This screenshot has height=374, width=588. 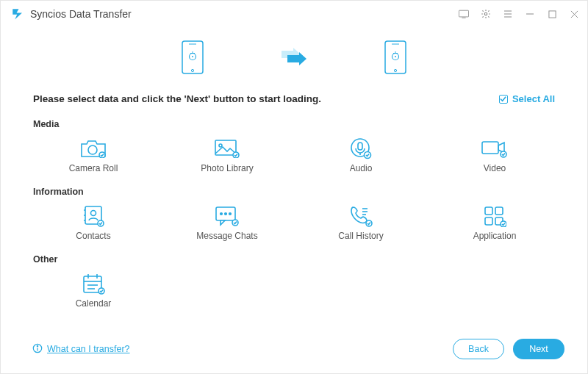 I want to click on other-grid: Calendar, so click(x=294, y=291).